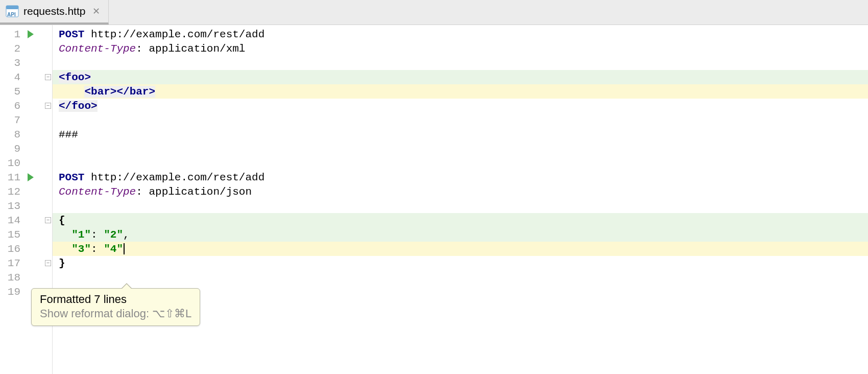 The image size is (868, 374). I want to click on gutter-line: 7, so click(26, 120).